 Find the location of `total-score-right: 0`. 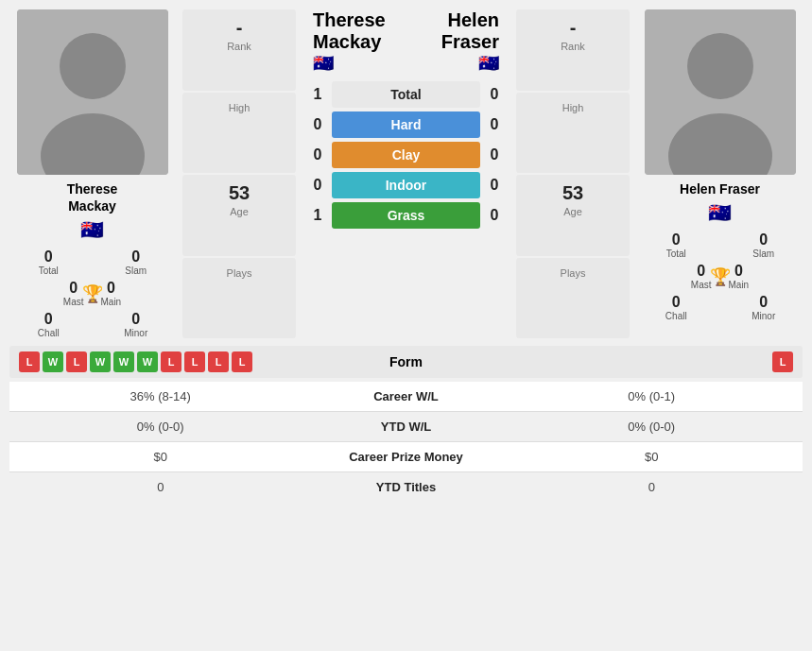

total-score-right: 0 is located at coordinates (494, 94).